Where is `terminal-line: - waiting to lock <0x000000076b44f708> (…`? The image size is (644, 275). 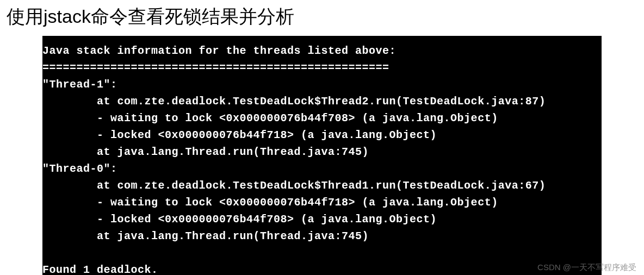 terminal-line: - waiting to lock <0x000000076b44f708> (… is located at coordinates (270, 118).